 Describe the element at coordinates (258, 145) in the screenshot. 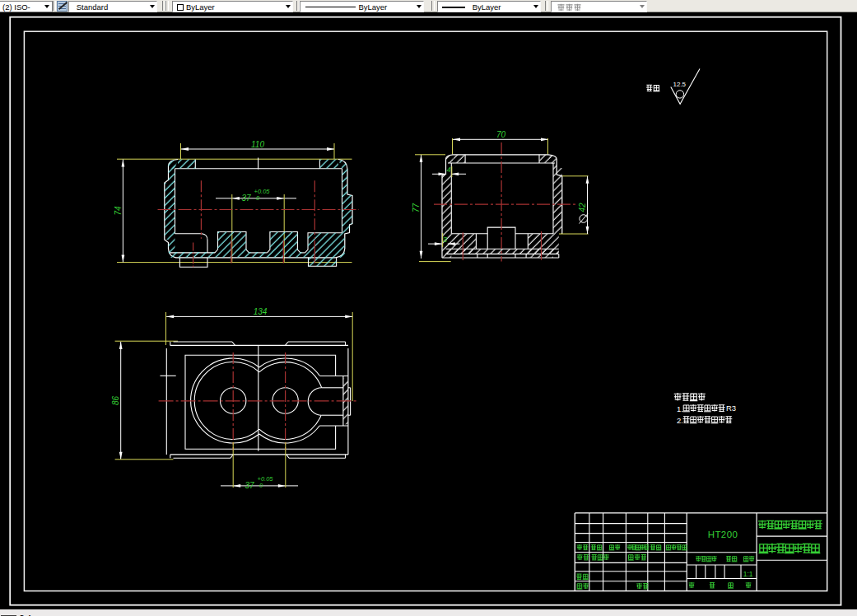

I see `svg-text: 110` at that location.